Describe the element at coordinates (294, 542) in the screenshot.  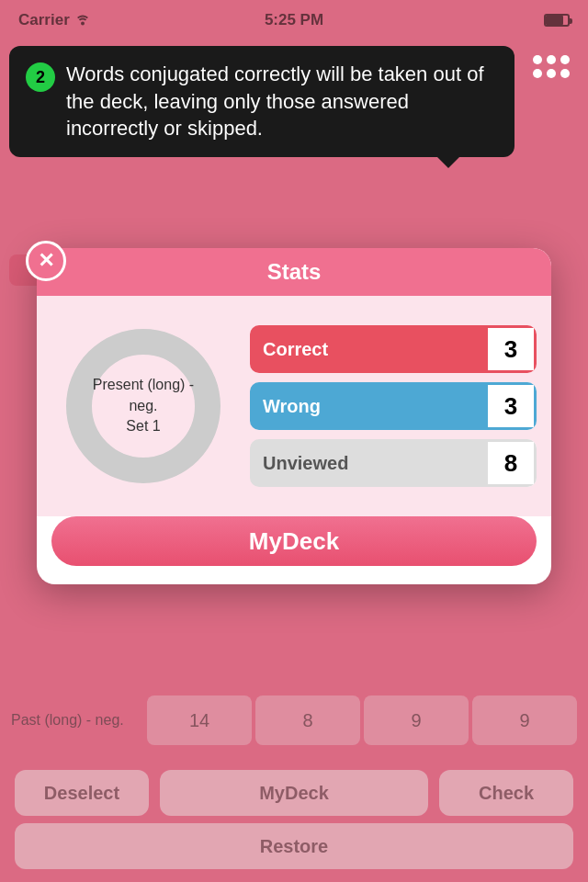
I see `modal-mydeck-label: MyDeck` at that location.